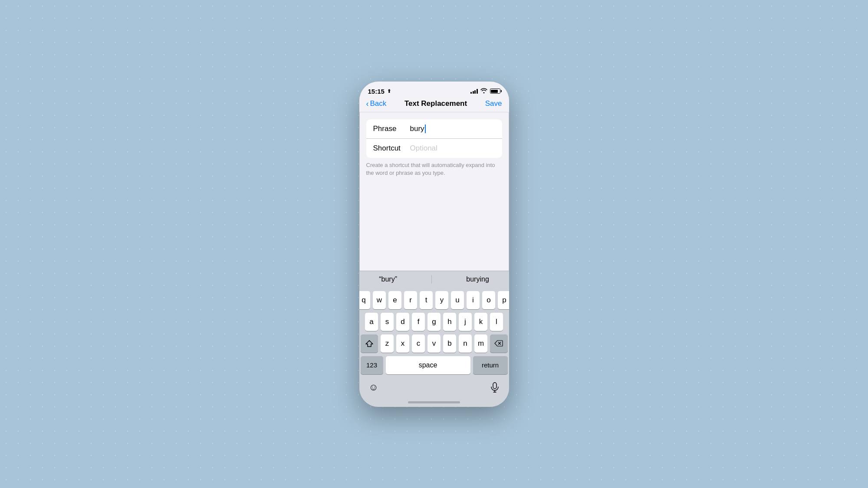  Describe the element at coordinates (425, 129) in the screenshot. I see `text-cursor` at that location.